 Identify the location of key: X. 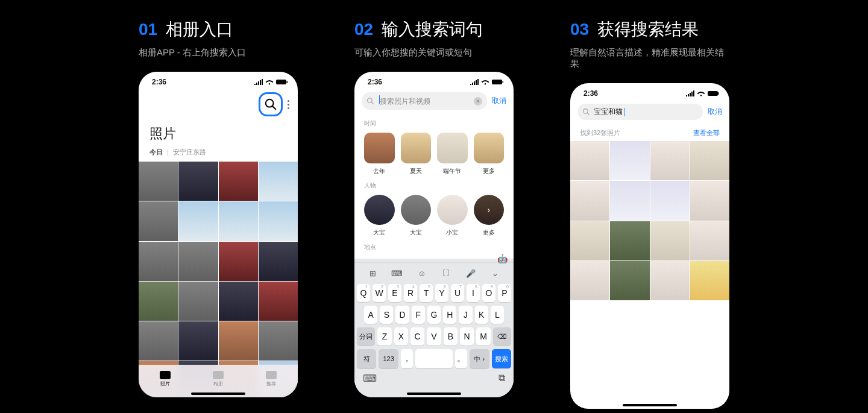
(401, 336).